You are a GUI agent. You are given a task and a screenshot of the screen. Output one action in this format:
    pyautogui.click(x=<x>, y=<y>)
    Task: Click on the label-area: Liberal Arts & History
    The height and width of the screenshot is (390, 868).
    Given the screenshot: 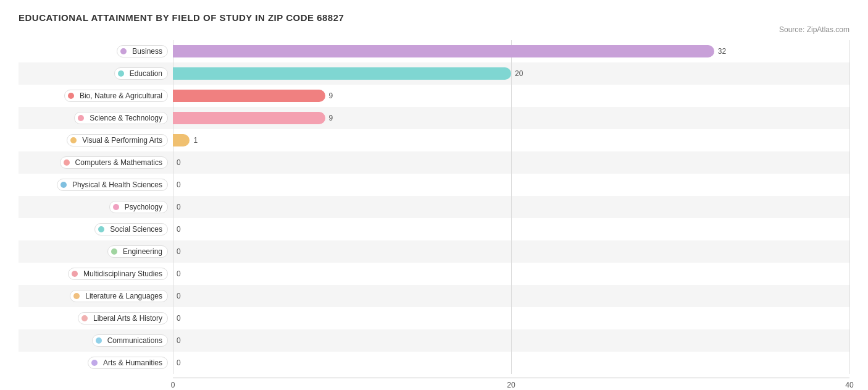 What is the action you would take?
    pyautogui.click(x=96, y=318)
    